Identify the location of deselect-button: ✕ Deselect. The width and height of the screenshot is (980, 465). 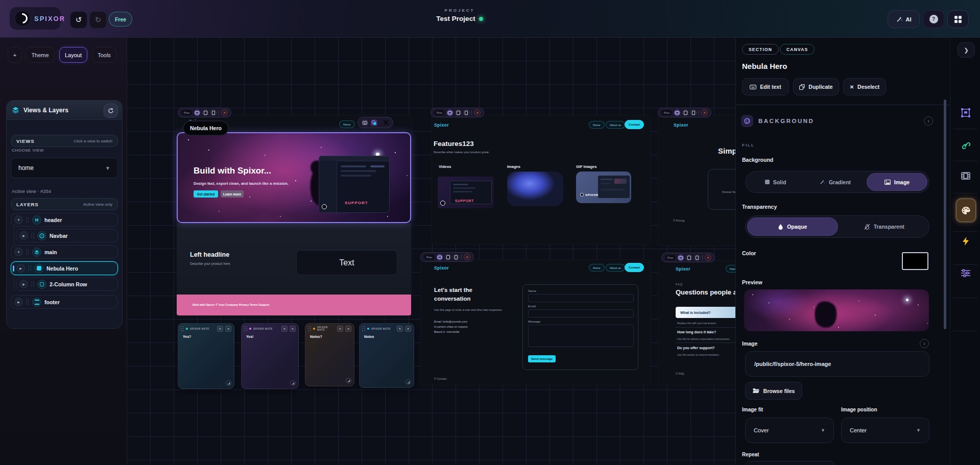
(865, 87).